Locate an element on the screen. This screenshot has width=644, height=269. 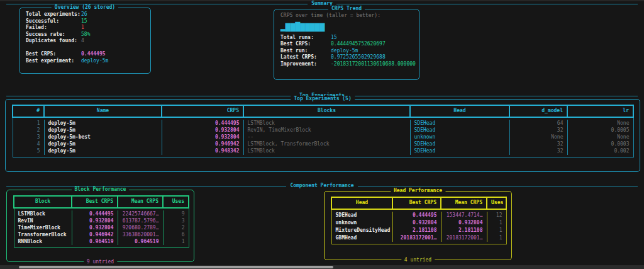
table-row: 2 deploy-5m 0.932804 RevIN, TimeMixerBlo… is located at coordinates (323, 130).